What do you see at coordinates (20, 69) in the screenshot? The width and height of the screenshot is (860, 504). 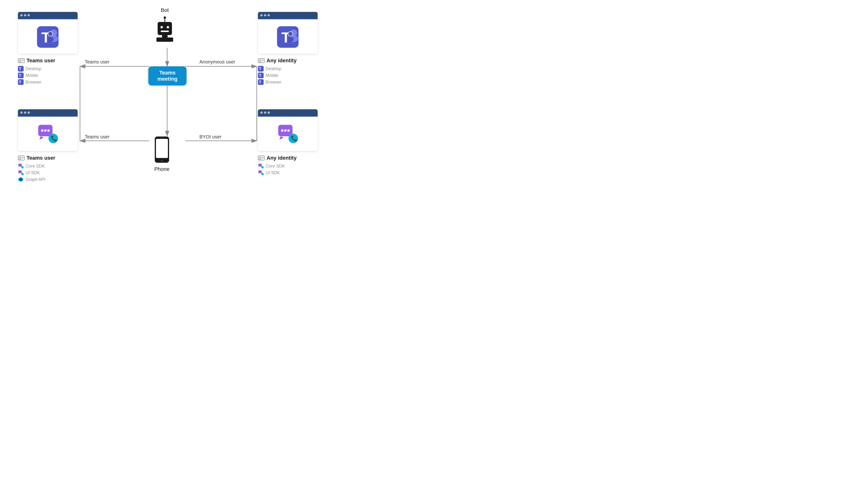 I see `teams-icon-tl-1: T` at bounding box center [20, 69].